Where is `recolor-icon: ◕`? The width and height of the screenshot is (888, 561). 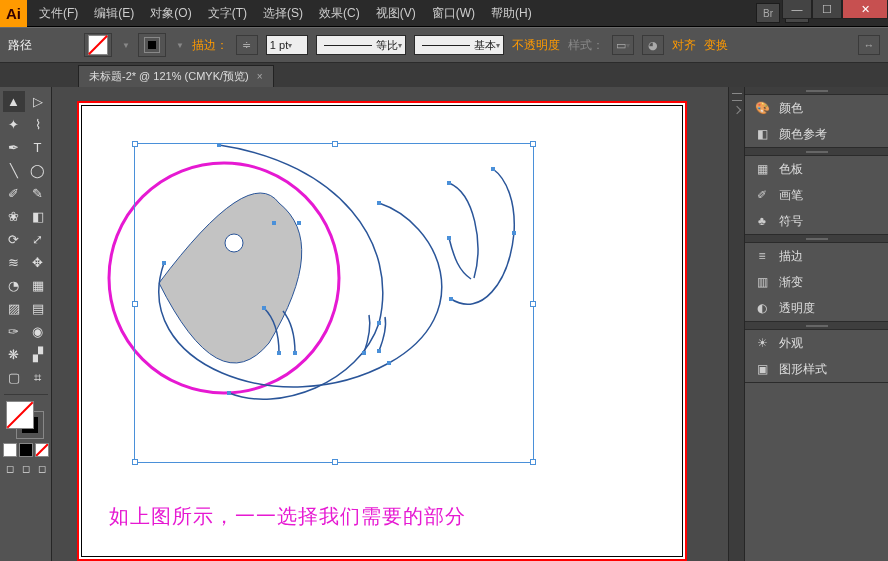 recolor-icon: ◕ is located at coordinates (653, 45).